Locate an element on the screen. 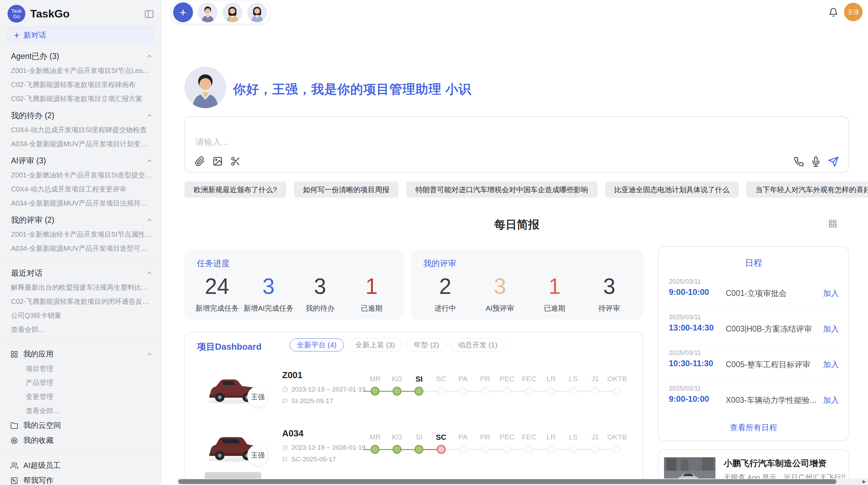  paperclip-icon is located at coordinates (200, 161).